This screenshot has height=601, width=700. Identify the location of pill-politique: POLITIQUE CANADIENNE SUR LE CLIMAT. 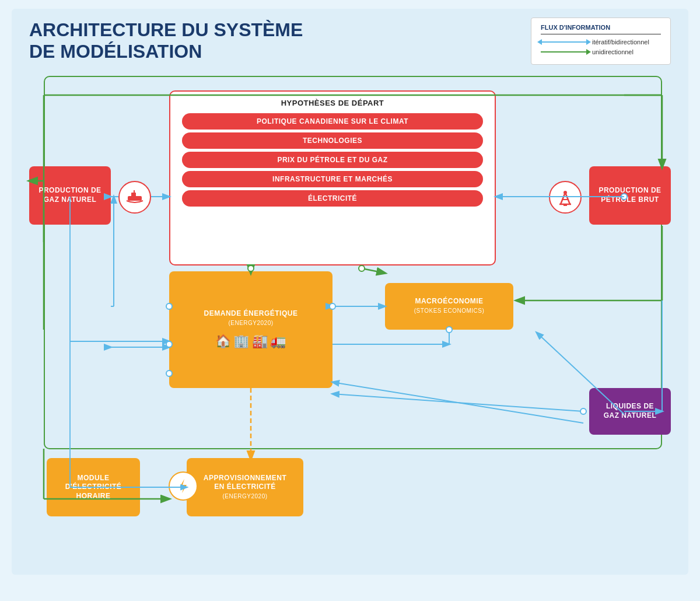
(332, 121).